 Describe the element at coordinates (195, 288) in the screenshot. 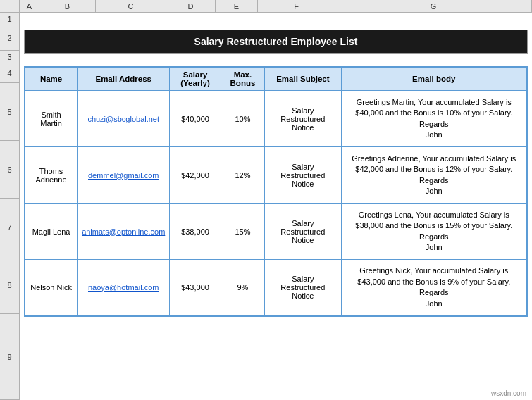

I see `cell-salary: $43,000` at that location.